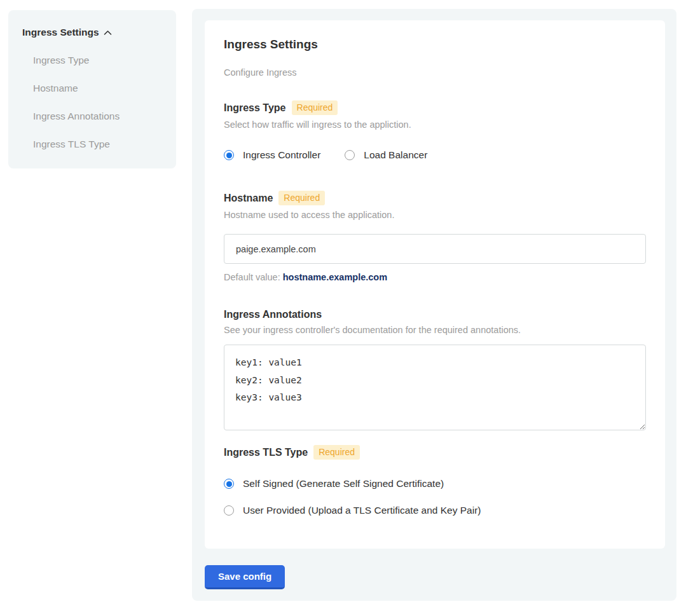 The height and width of the screenshot is (616, 693). What do you see at coordinates (435, 131) in the screenshot?
I see `section-ingress-type: Ingress Type Required Select how traffic…` at bounding box center [435, 131].